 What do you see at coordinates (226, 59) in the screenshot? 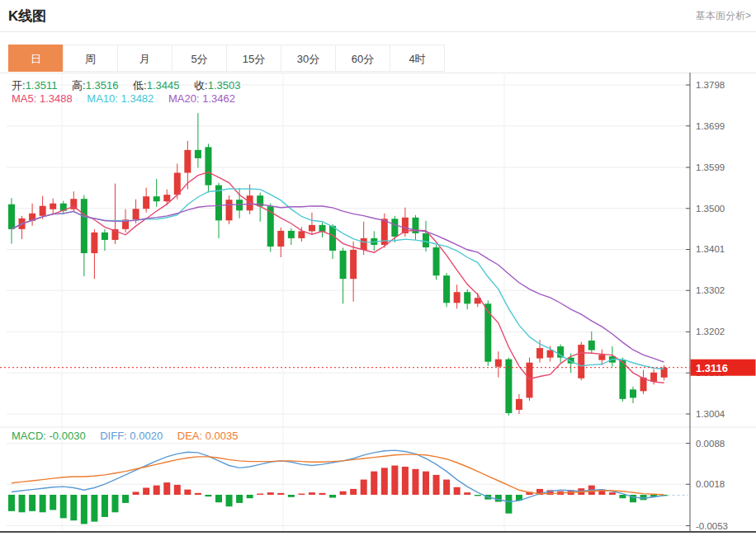
I see `interval-tabs: 日 周 月 5分 15分 30分 60分 4时` at bounding box center [226, 59].